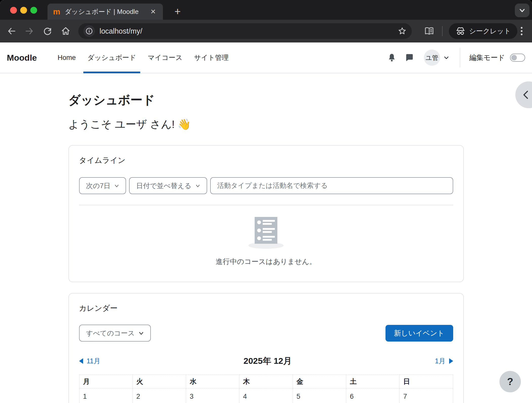 The image size is (532, 403). Describe the element at coordinates (510, 382) in the screenshot. I see `question-mark-icon: ?` at that location.